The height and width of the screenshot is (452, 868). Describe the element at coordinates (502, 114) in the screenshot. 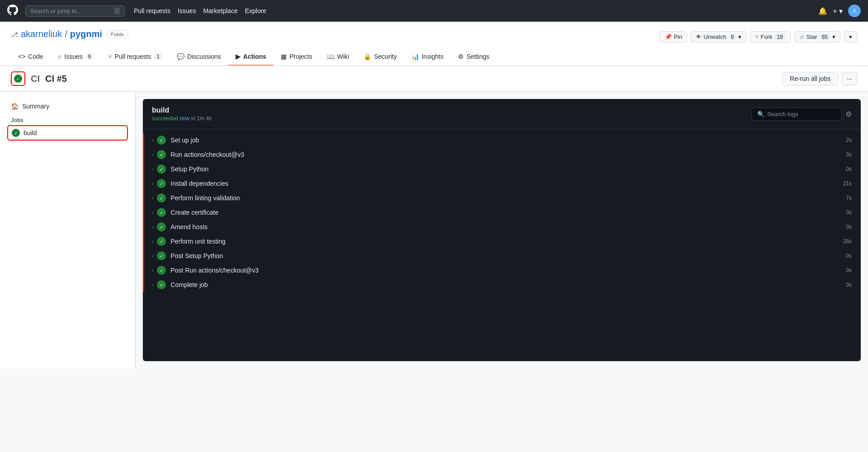

I see `build-panel-header: build succeeded now in 1m 4s 🔍 Search lo…` at that location.